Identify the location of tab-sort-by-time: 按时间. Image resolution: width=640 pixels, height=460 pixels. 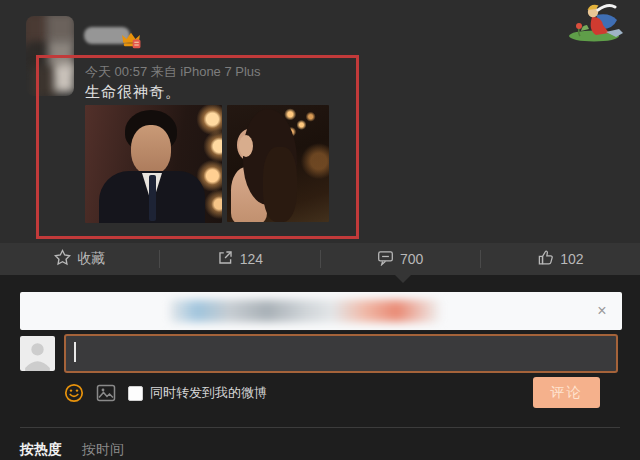
(103, 450).